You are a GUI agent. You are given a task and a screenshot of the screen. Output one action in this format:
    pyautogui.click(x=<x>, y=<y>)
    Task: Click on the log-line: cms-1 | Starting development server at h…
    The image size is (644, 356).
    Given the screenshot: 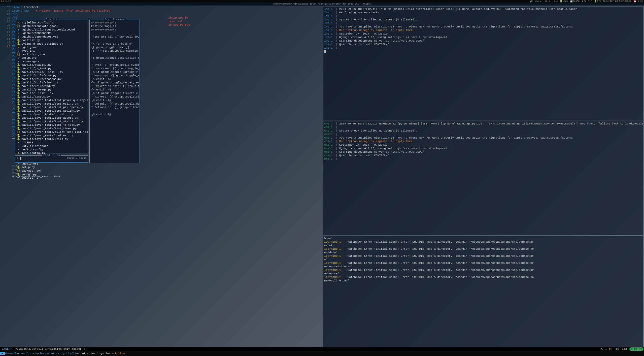 What is the action you would take?
    pyautogui.click(x=483, y=152)
    